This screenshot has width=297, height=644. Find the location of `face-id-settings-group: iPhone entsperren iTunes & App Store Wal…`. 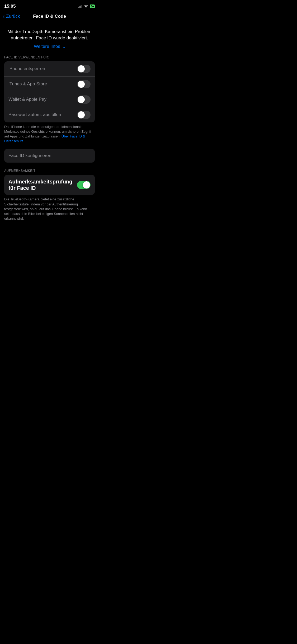

face-id-settings-group: iPhone entsperren iTunes & App Store Wal… is located at coordinates (50, 92).